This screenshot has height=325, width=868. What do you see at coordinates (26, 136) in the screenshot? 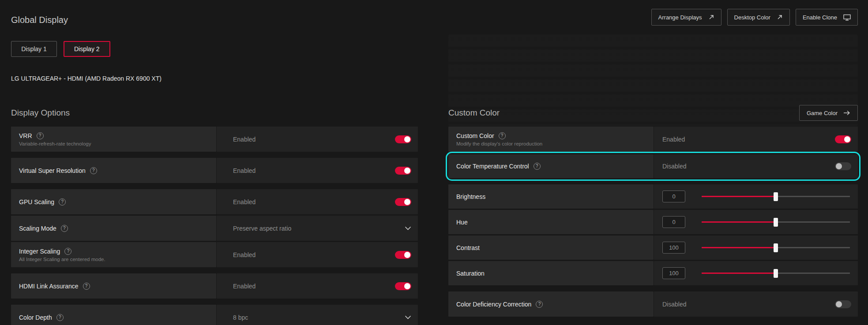
I see `setting-label: VRR` at bounding box center [26, 136].